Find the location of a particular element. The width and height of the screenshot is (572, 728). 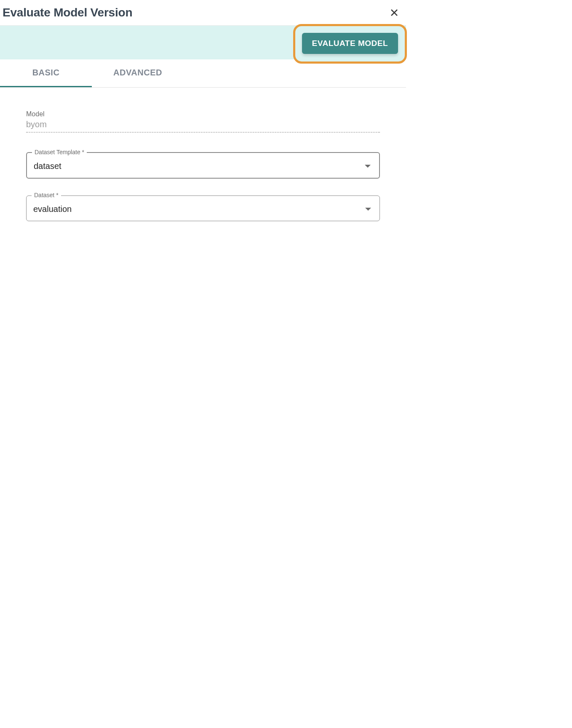

dataset-template-value: dataset is located at coordinates (48, 166).